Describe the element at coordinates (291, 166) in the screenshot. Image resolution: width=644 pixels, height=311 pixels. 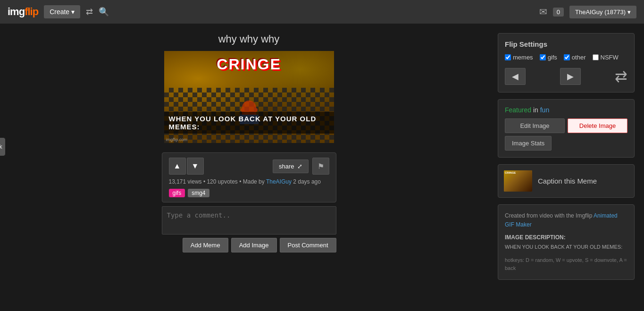
I see `share-button: share ⤢` at that location.